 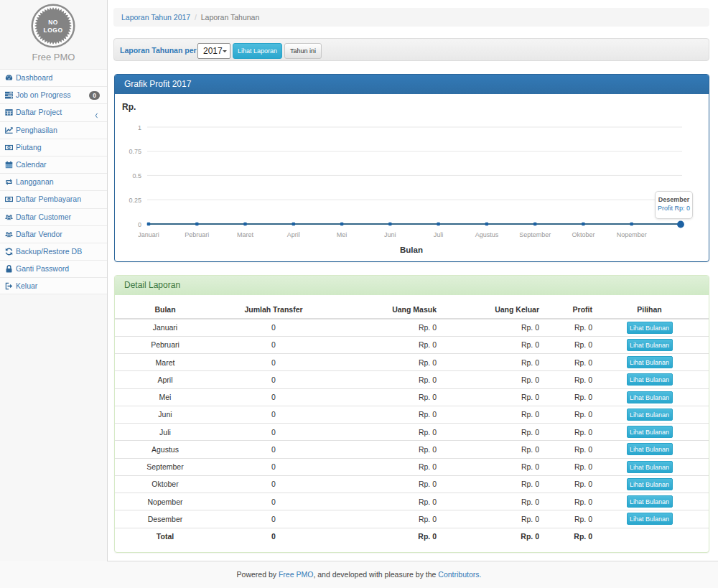 What do you see at coordinates (135, 200) in the screenshot?
I see `svg-text: 0.25` at bounding box center [135, 200].